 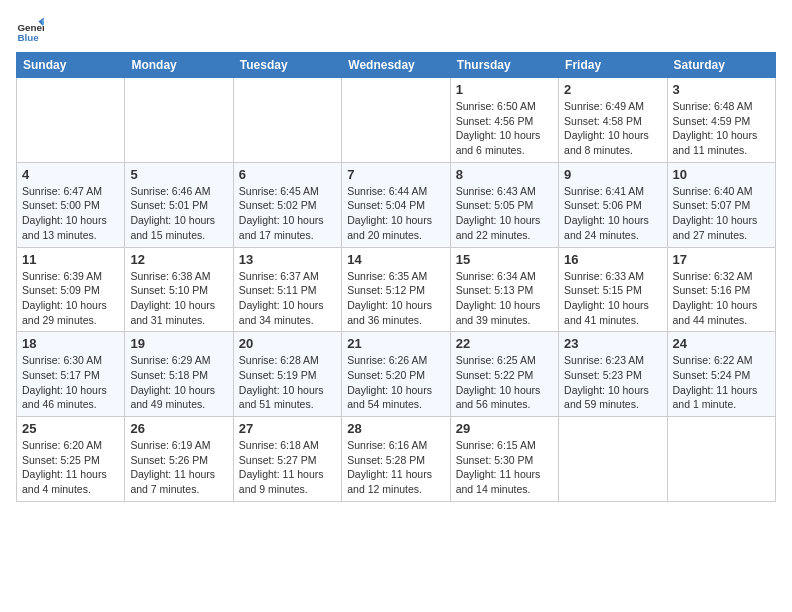 What do you see at coordinates (396, 374) in the screenshot?
I see `calendar-week-4: 18Sunrise: 6:30 AM Sunset: 5:17 PM Dayli…` at bounding box center [396, 374].